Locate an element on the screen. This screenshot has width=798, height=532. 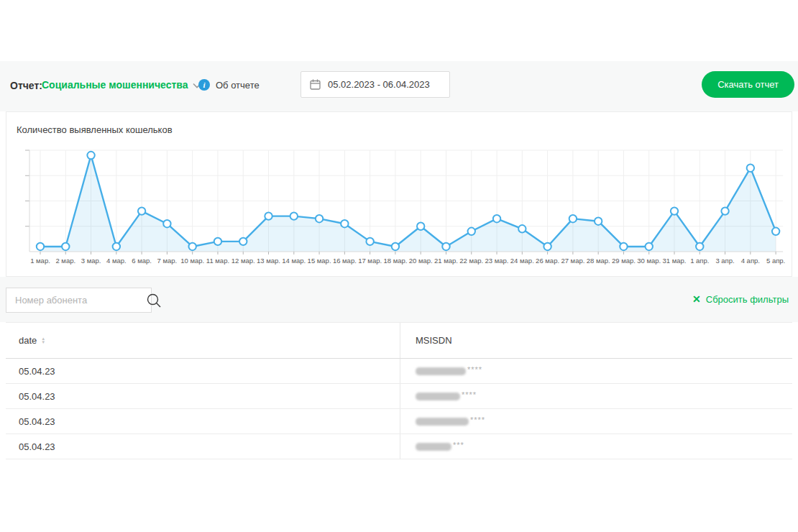
svg-text: 29 мар. is located at coordinates (624, 260).